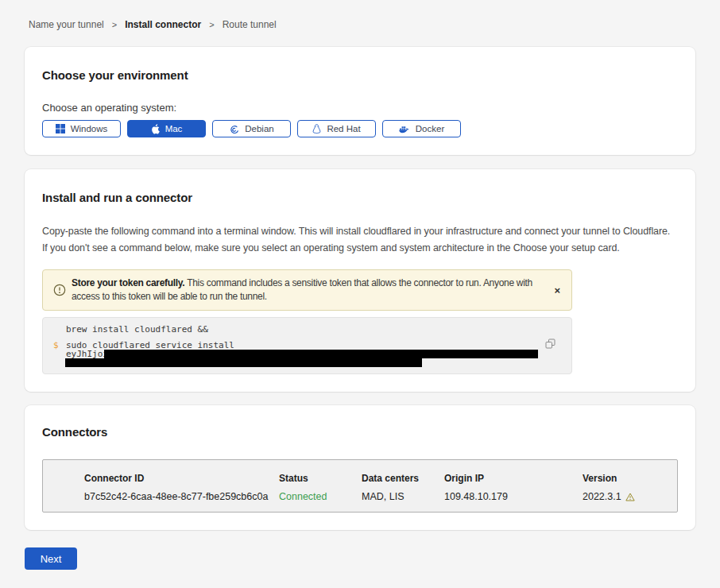 The width and height of the screenshot is (720, 588). What do you see at coordinates (557, 291) in the screenshot?
I see `close-icon: ×` at bounding box center [557, 291].